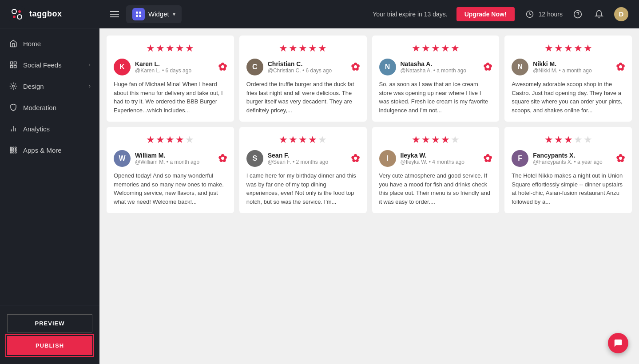  Describe the element at coordinates (562, 64) in the screenshot. I see `reviewer-name: Nikki M.` at that location.